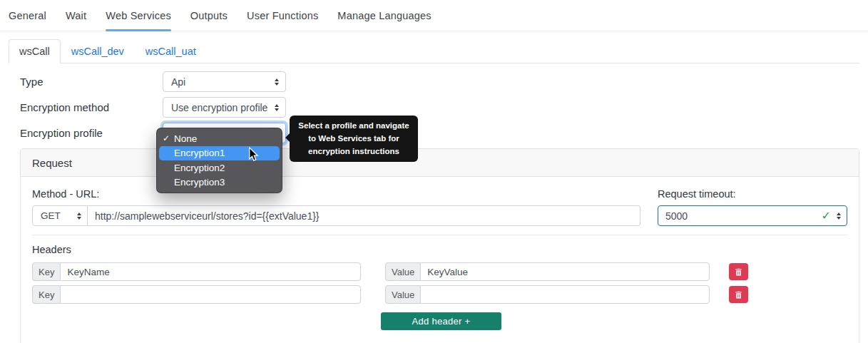 The image size is (868, 343). I want to click on headers-label: Headers, so click(439, 250).